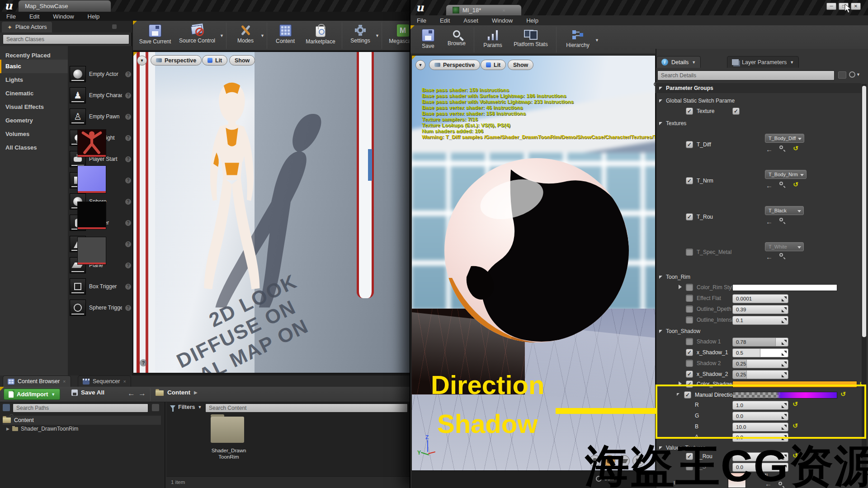 The height and width of the screenshot is (488, 868). I want to click on chevron-down-icon: ▼, so click(262, 36).